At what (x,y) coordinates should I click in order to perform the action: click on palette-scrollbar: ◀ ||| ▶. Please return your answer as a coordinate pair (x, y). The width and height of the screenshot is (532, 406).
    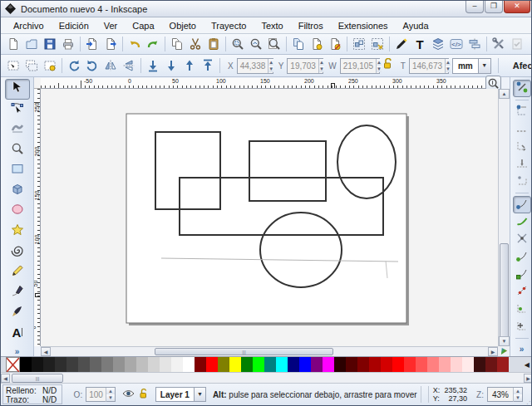
    Looking at the image, I should click on (266, 378).